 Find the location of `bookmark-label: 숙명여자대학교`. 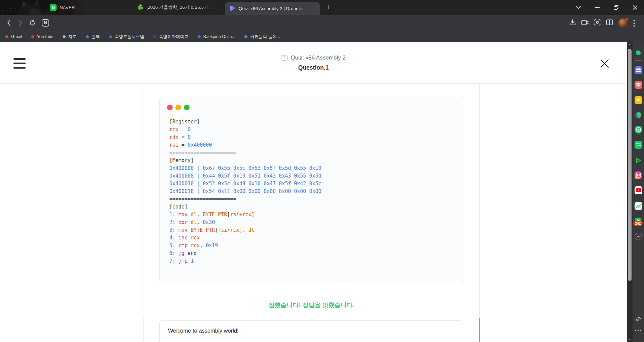

bookmark-label: 숙명여자대학교 is located at coordinates (174, 37).